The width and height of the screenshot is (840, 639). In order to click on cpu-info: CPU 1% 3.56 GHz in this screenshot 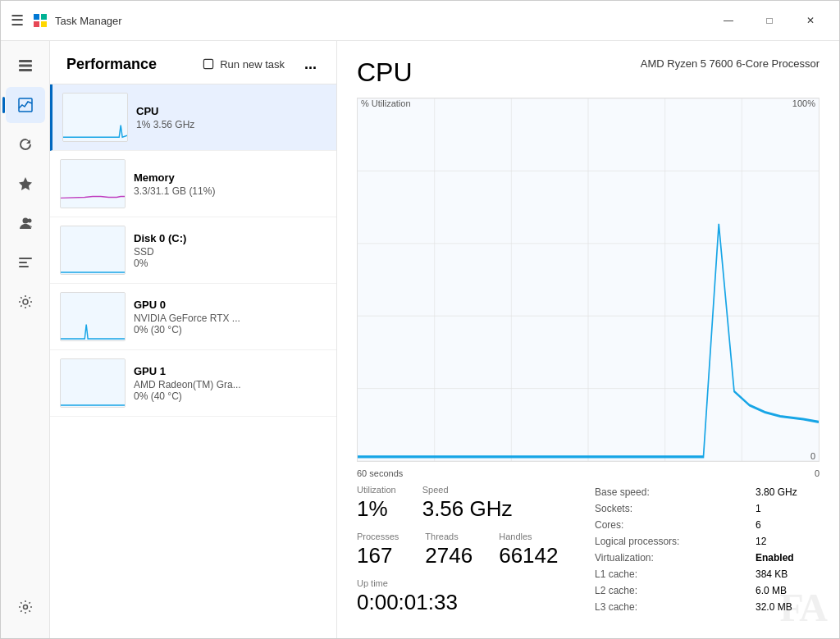, I will do `click(231, 118)`.